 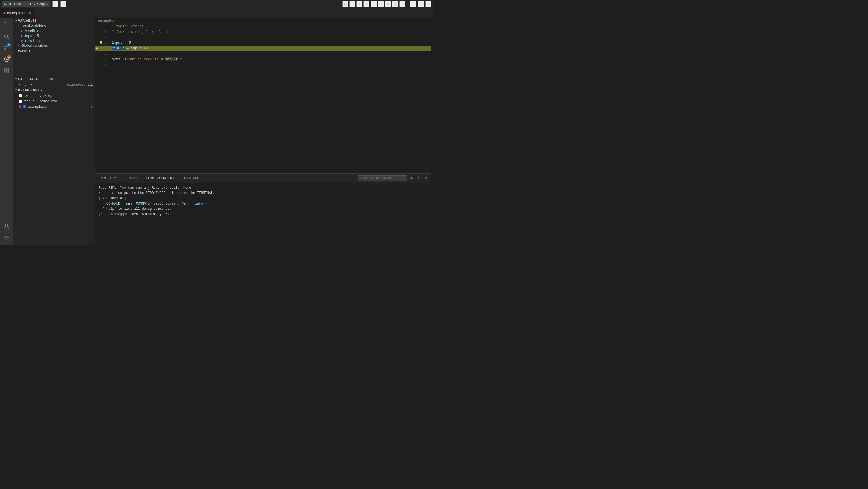 What do you see at coordinates (7, 59) in the screenshot?
I see `activity-run-debug: 1` at bounding box center [7, 59].